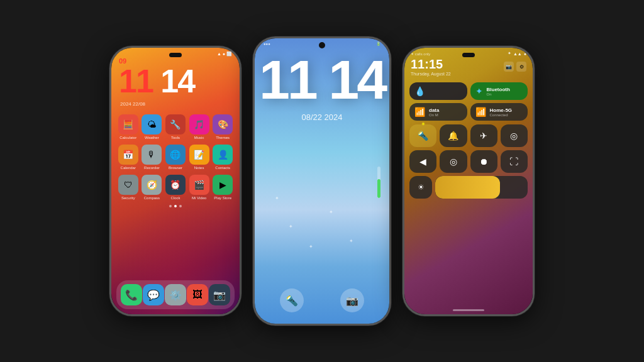 Image resolution: width=644 pixels, height=362 pixels. I want to click on app-icon-img: 🧭, so click(152, 185).